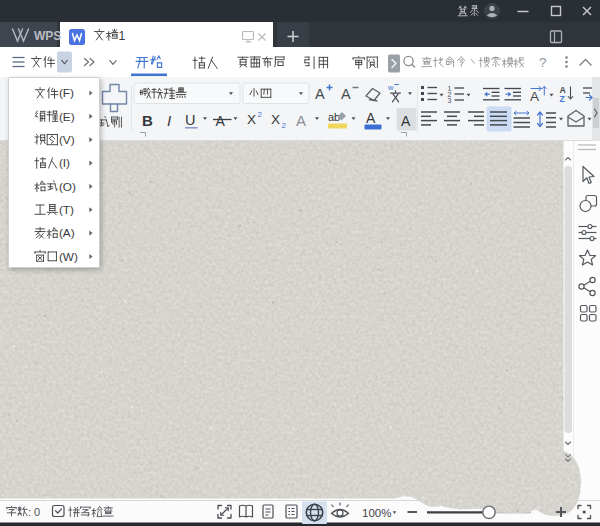 Image resolution: width=600 pixels, height=526 pixels. What do you see at coordinates (66, 210) in the screenshot?
I see `svg-text: (T)` at bounding box center [66, 210].